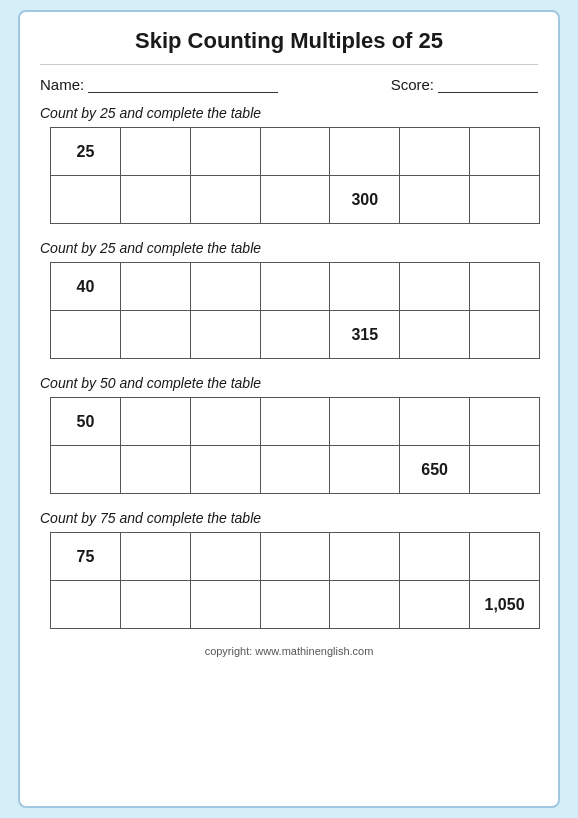  I want to click on page-title: Skip Counting Multiples of 25, so click(289, 44).